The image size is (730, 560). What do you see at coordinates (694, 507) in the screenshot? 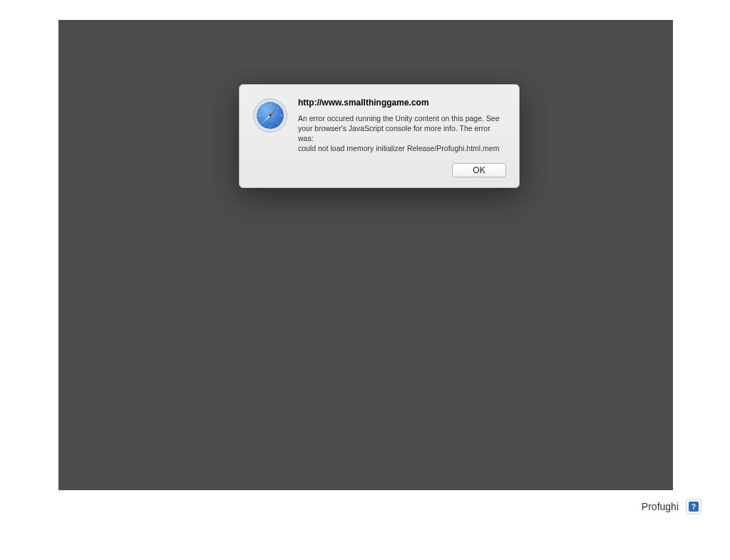
I see `question-icon: ?` at bounding box center [694, 507].